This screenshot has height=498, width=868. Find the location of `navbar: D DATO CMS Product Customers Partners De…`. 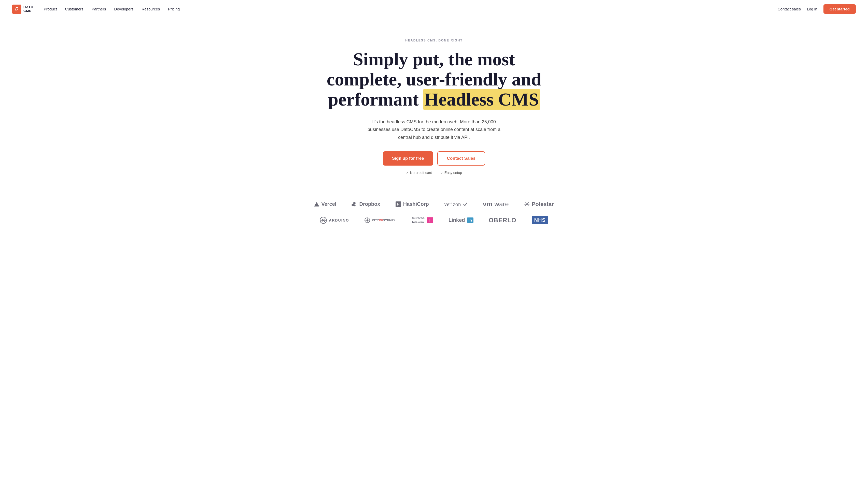

navbar: D DATO CMS Product Customers Partners De… is located at coordinates (434, 9).